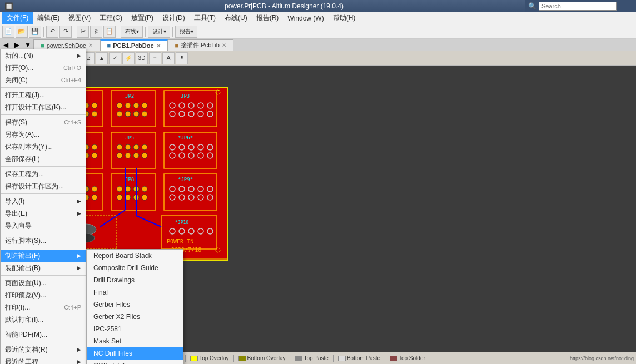  Describe the element at coordinates (186, 32) in the screenshot. I see `report-btn: 报告▾` at that location.